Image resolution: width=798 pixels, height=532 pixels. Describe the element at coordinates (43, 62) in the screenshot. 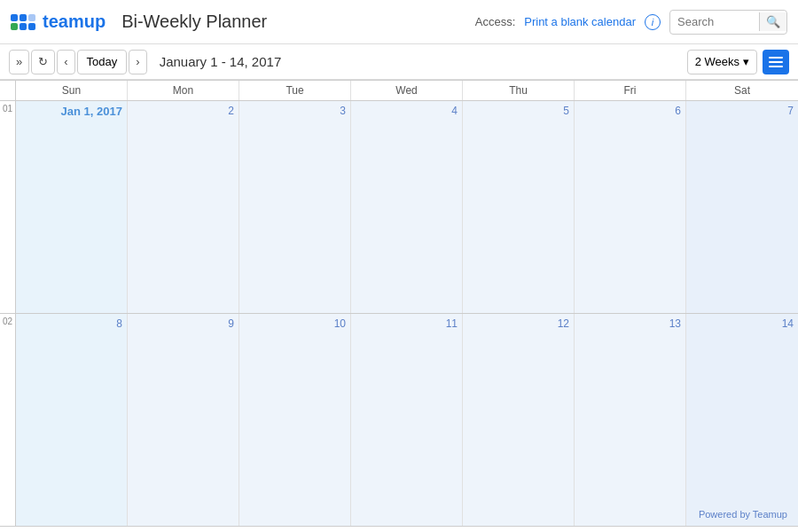

I see `refresh-button: ↻` at that location.